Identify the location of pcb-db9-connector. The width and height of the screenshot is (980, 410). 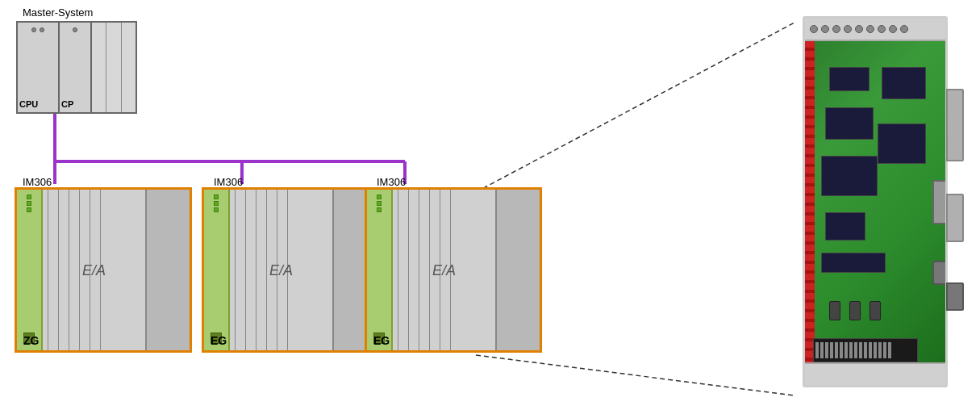
(939, 202).